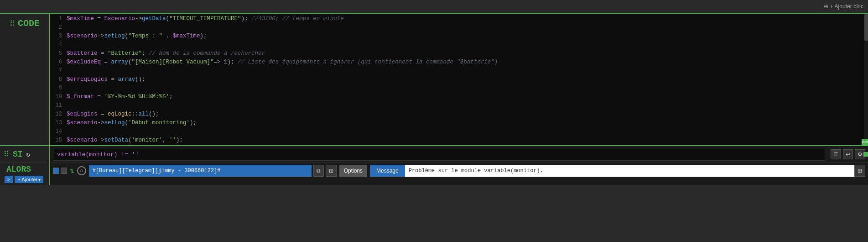  I want to click on si-resize-handle, so click(866, 154).